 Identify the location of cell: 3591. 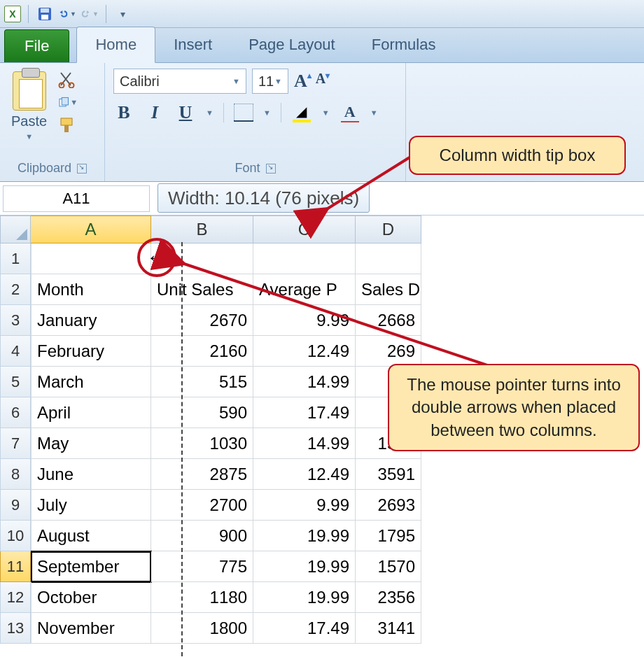
(388, 474).